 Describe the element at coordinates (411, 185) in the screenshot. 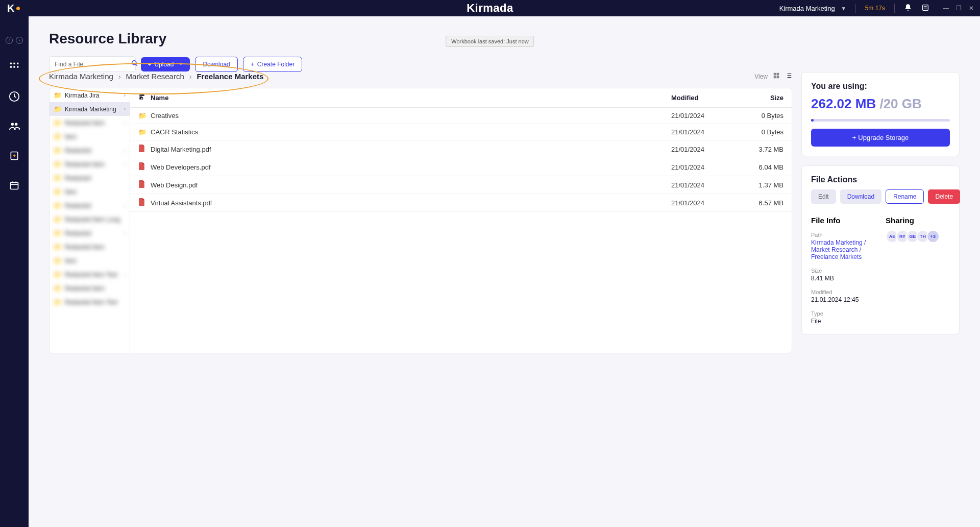

I see `file-name: Web Design.pdf` at that location.